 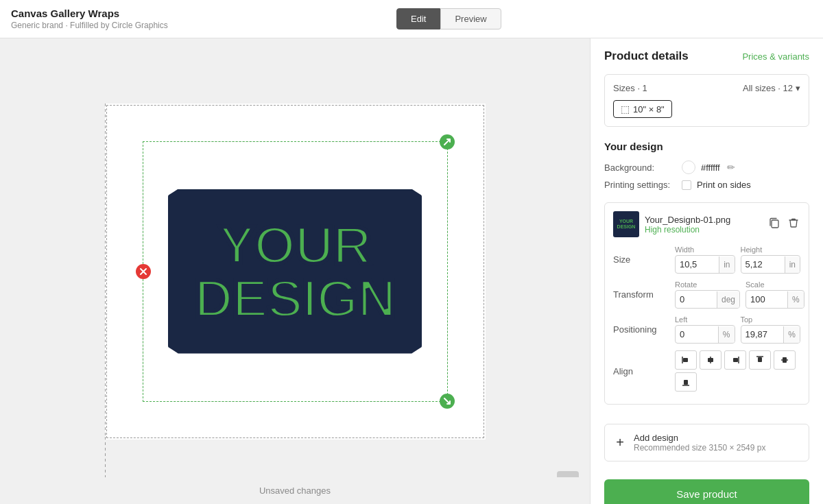 What do you see at coordinates (643, 109) in the screenshot?
I see `size-chip-10x8: ⬚ 10" × 8"` at bounding box center [643, 109].